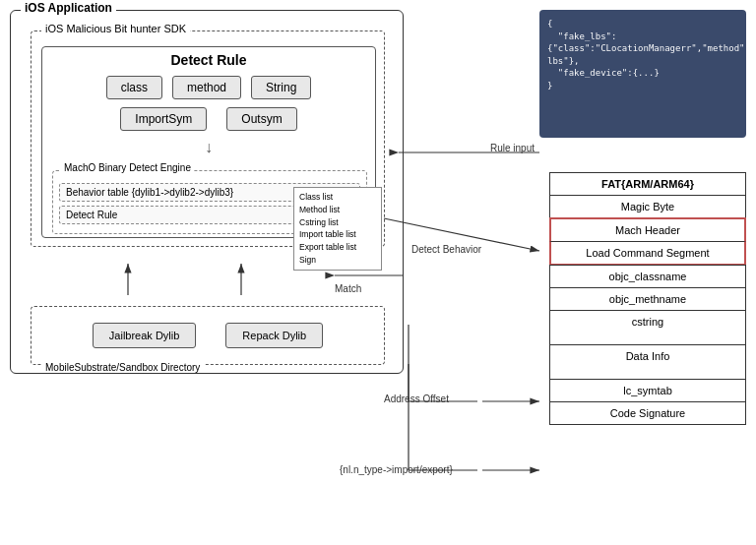  I want to click on arrow-down-1: ↓, so click(209, 148).